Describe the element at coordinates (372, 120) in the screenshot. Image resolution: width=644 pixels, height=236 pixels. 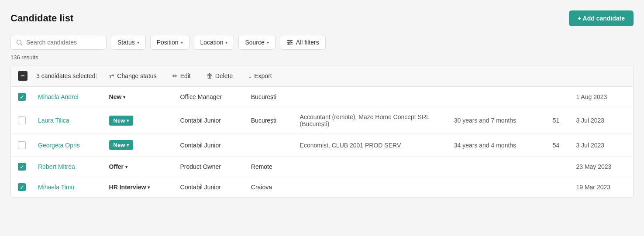
I see `last-company-cell: Accountant (remote), Maze Home Concept S…` at that location.